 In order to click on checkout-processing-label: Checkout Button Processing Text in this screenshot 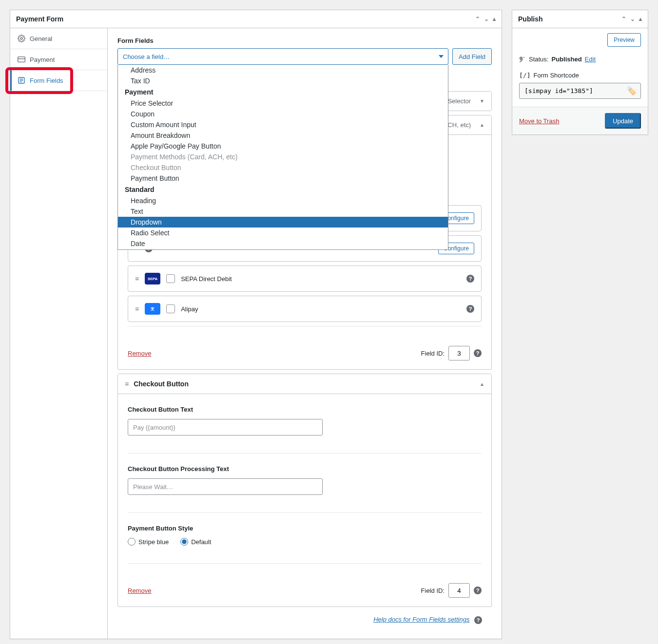, I will do `click(305, 469)`.